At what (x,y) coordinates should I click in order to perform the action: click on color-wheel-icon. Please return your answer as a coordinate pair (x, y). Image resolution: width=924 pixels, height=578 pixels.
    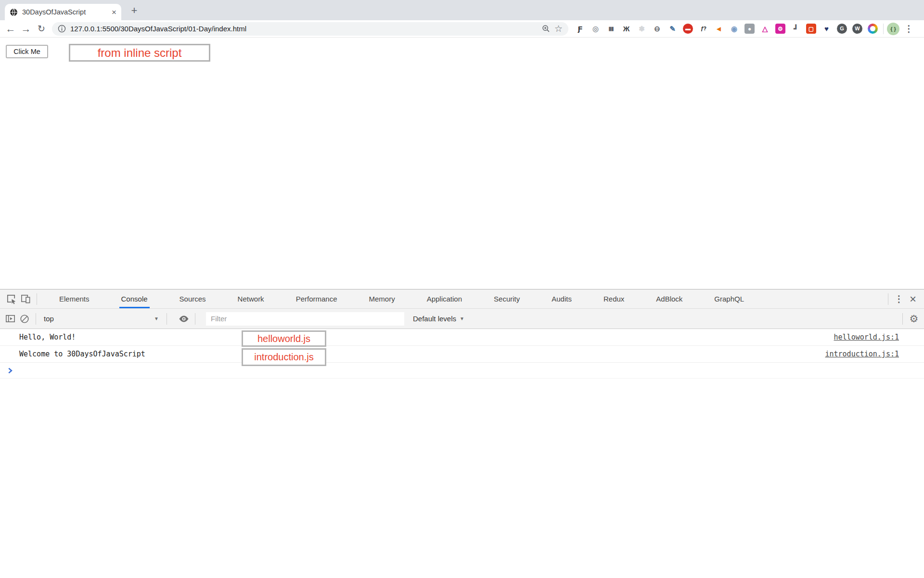
    Looking at the image, I should click on (873, 29).